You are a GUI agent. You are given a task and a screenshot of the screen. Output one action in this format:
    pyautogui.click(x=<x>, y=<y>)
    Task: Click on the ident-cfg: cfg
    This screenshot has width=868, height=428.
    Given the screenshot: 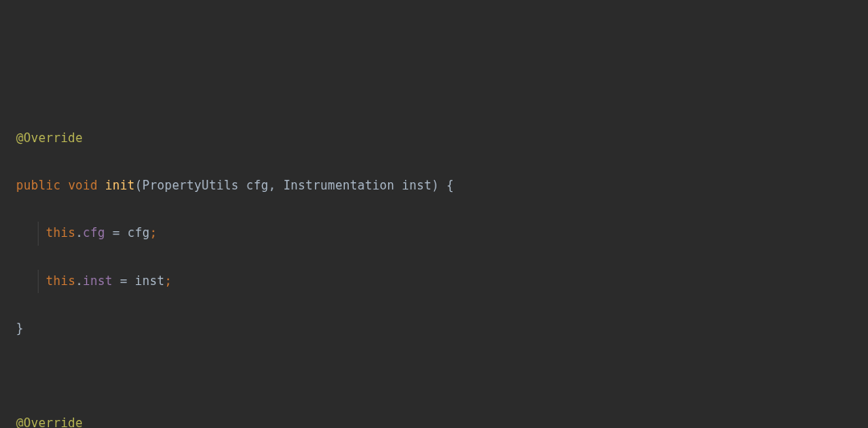 What is the action you would take?
    pyautogui.click(x=139, y=233)
    